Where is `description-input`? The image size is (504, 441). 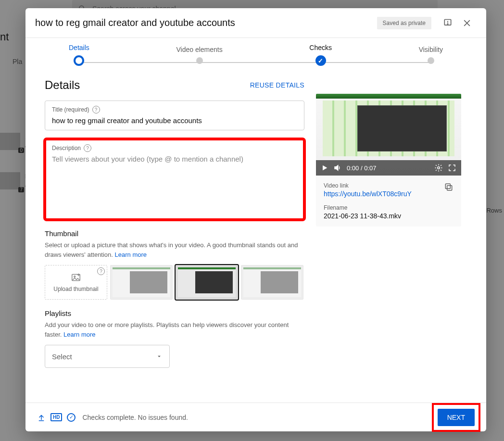
description-input is located at coordinates (175, 184).